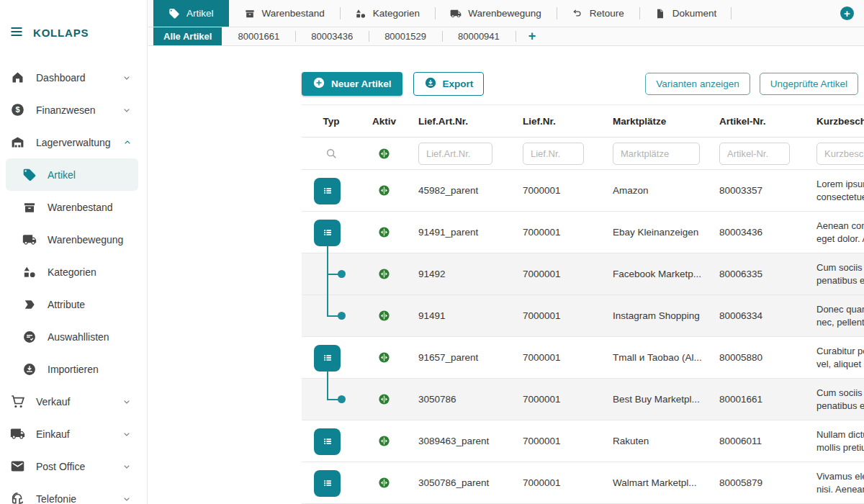  Describe the element at coordinates (72, 433) in the screenshot. I see `sidebar-item-einkauf: Einkauf` at that location.